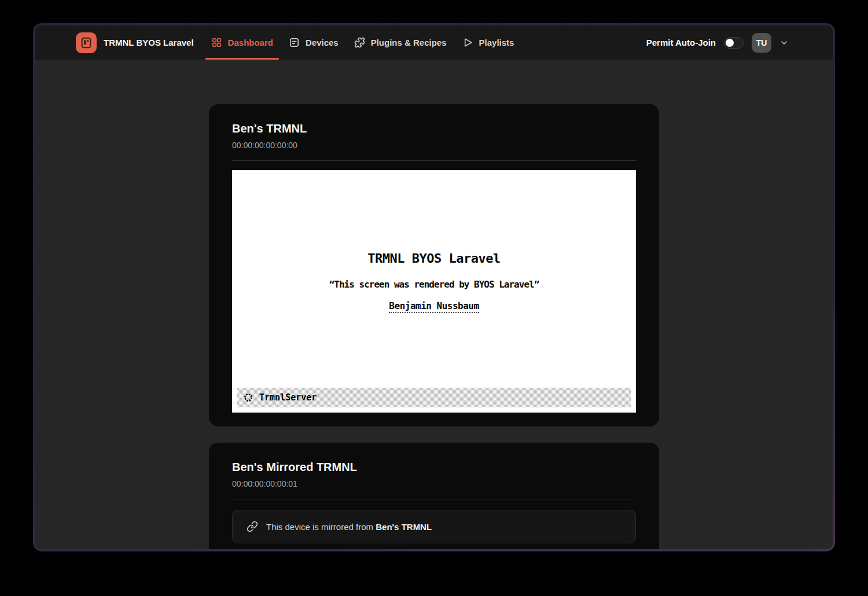  Describe the element at coordinates (294, 43) in the screenshot. I see `device-list-icon` at that location.